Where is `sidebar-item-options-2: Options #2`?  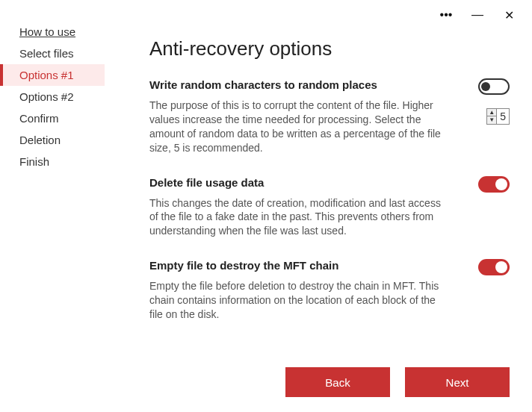
sidebar-item-options-2: Options #2 is located at coordinates (52, 97).